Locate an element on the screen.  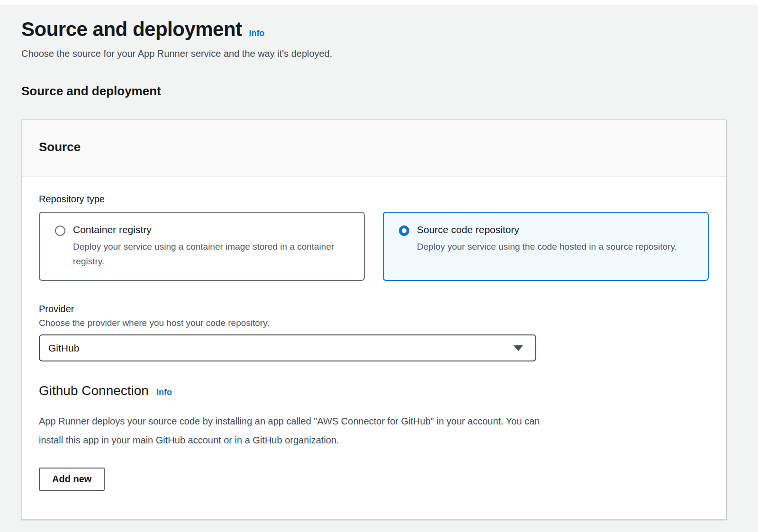
section-heading: Source and deployment is located at coordinates (374, 91).